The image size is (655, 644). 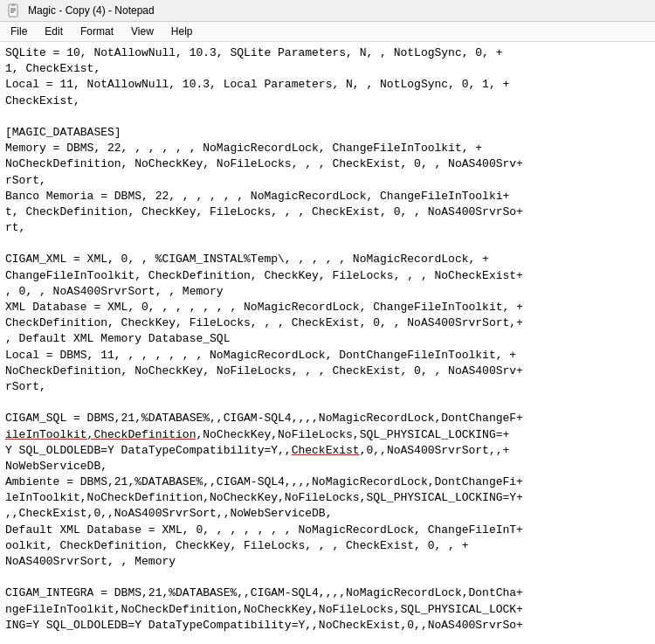 I want to click on menu-file: File, so click(x=19, y=31).